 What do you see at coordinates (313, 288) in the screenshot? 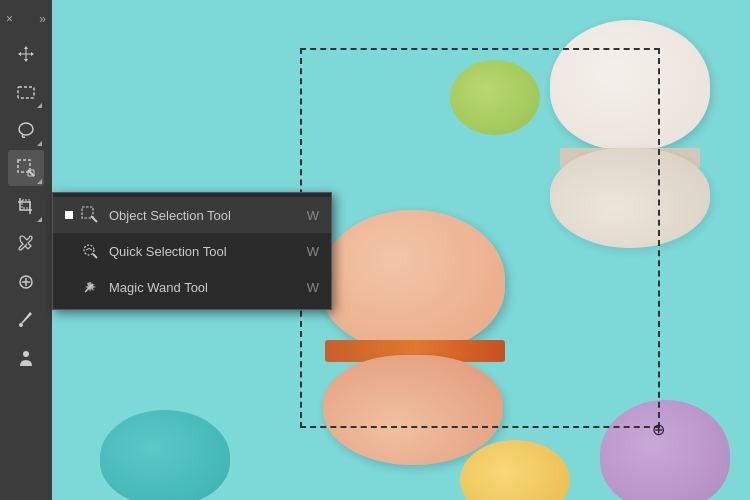
I see `magic-wand-shortcut: W` at bounding box center [313, 288].